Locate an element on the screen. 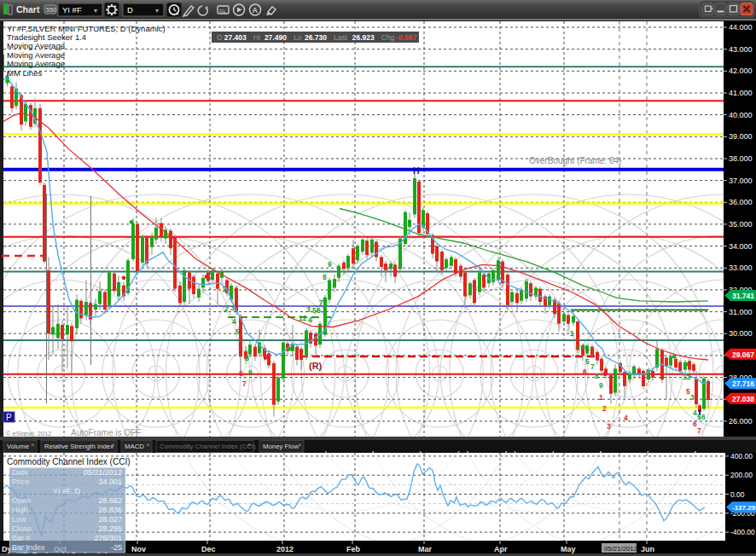  svg-text: 44.000 is located at coordinates (741, 27).